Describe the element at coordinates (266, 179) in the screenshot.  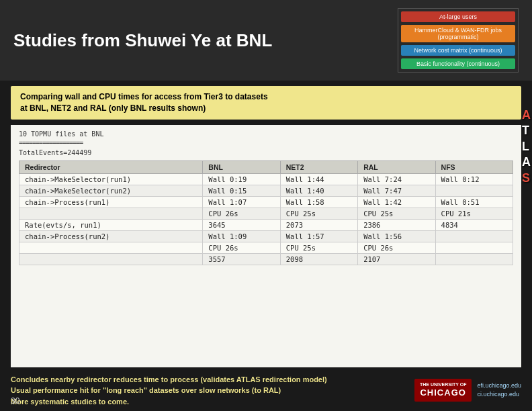
I see `table-row: chain->MakeSelector(run1)Wall 0:19Wall 1…` at that location.